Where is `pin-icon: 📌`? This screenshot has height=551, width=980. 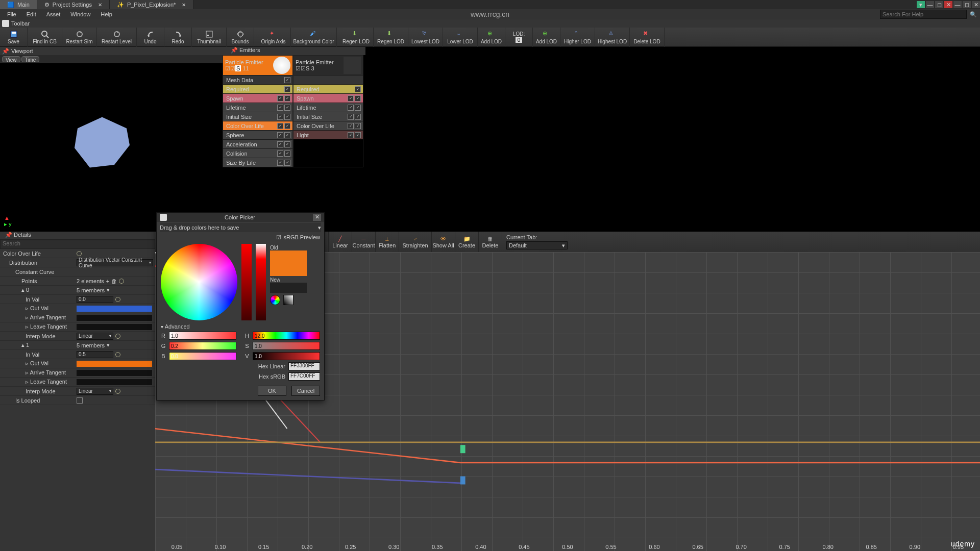 pin-icon: 📌 is located at coordinates (234, 50).